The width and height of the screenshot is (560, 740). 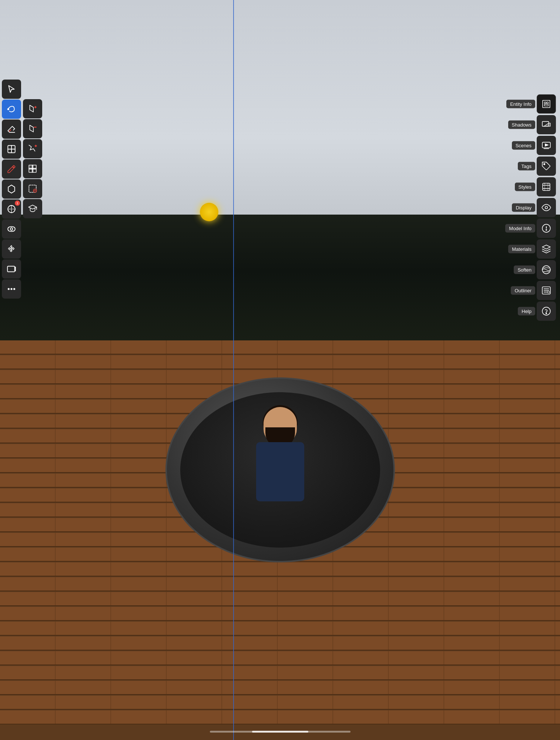 What do you see at coordinates (547, 208) in the screenshot?
I see `right-panel: Entity Info Shadows Scenes` at bounding box center [547, 208].